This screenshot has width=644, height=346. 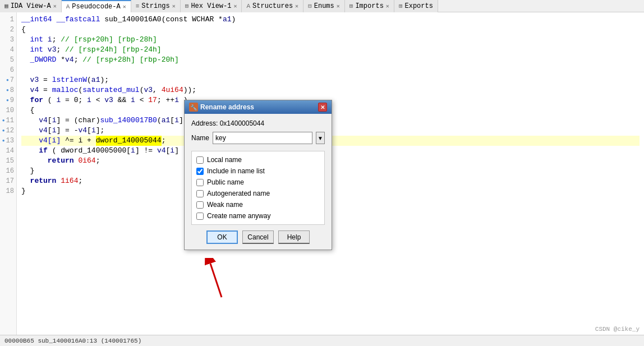 What do you see at coordinates (401, 6) in the screenshot?
I see `tab-icon-exports: ⊞` at bounding box center [401, 6].